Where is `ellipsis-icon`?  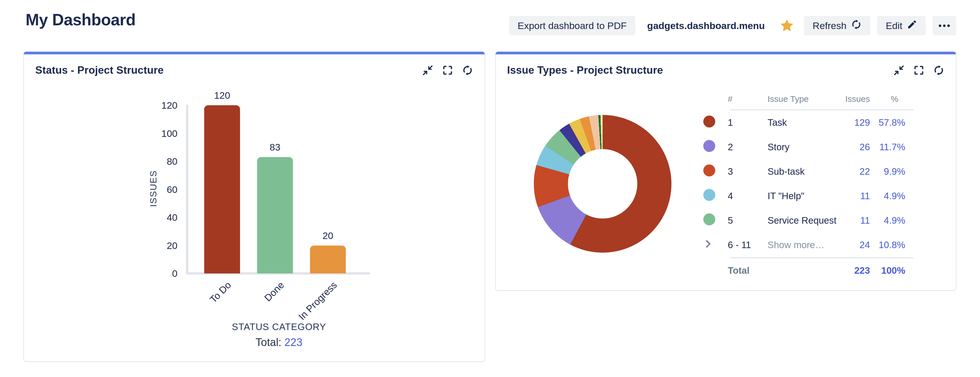
ellipsis-icon is located at coordinates (940, 26).